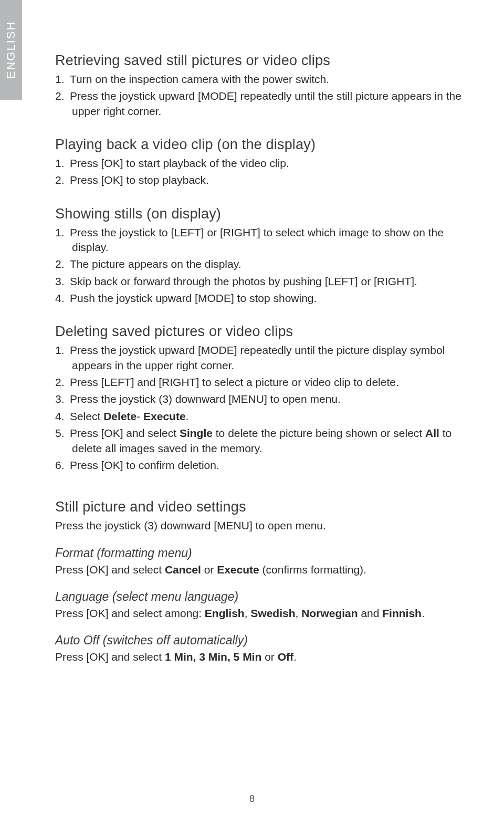 This screenshot has height=814, width=504. What do you see at coordinates (264, 526) in the screenshot?
I see `settings-intro: Press the joystick (3) downward [MENU] t…` at bounding box center [264, 526].